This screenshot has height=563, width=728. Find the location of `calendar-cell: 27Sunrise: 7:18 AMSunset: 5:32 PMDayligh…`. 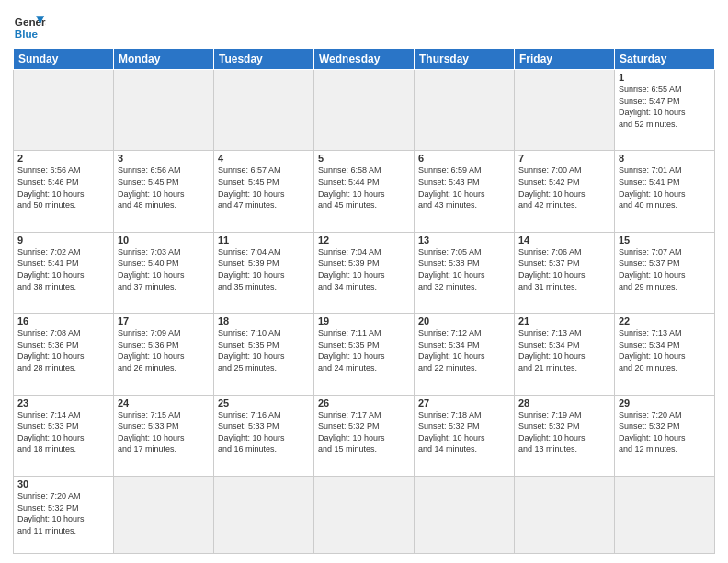

calendar-cell: 27Sunrise: 7:18 AMSunset: 5:32 PMDayligh… is located at coordinates (465, 435).